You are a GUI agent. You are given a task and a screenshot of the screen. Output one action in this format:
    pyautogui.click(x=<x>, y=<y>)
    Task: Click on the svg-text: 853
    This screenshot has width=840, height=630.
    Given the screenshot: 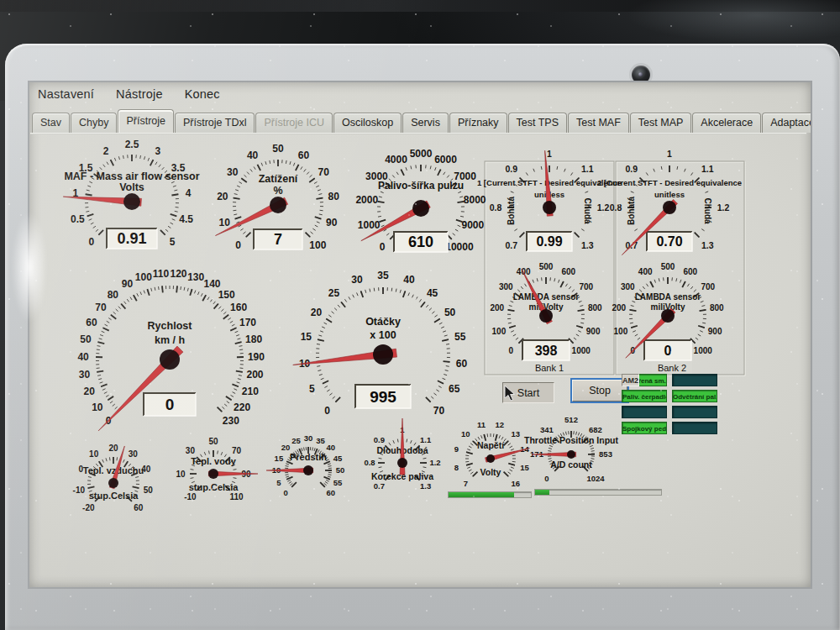 What is the action you would take?
    pyautogui.click(x=606, y=454)
    